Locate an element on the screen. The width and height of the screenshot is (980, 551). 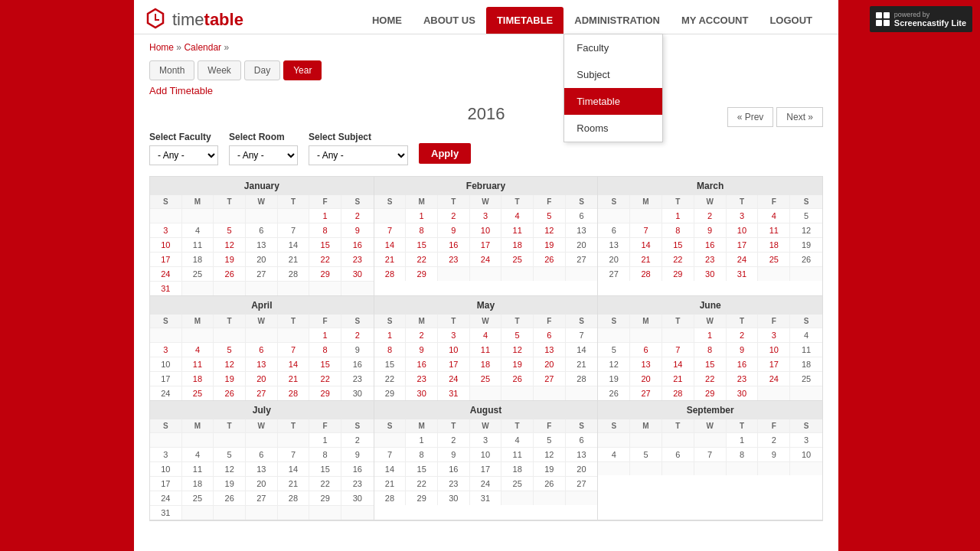
tab-month: Month is located at coordinates (172, 70).